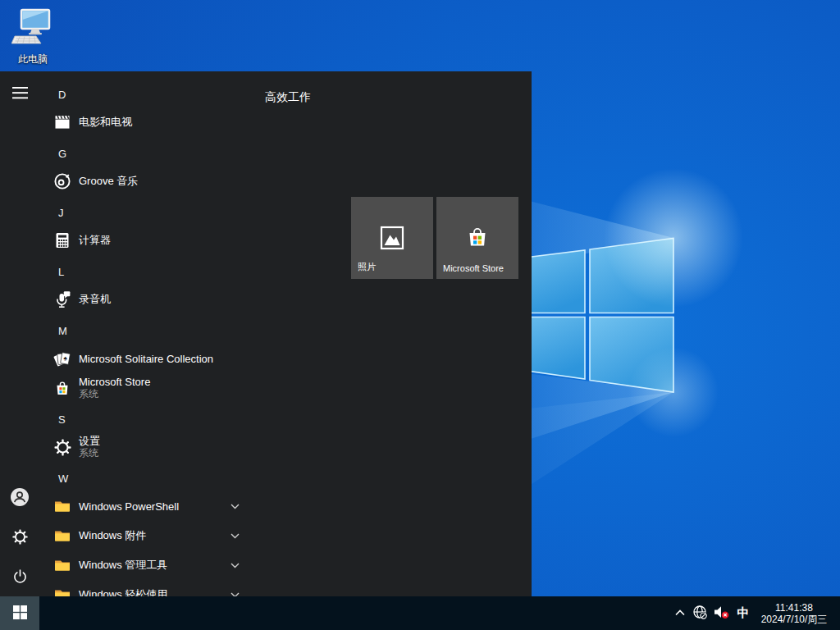 The height and width of the screenshot is (630, 840). What do you see at coordinates (115, 382) in the screenshot?
I see `app-label: Microsoft Store` at bounding box center [115, 382].